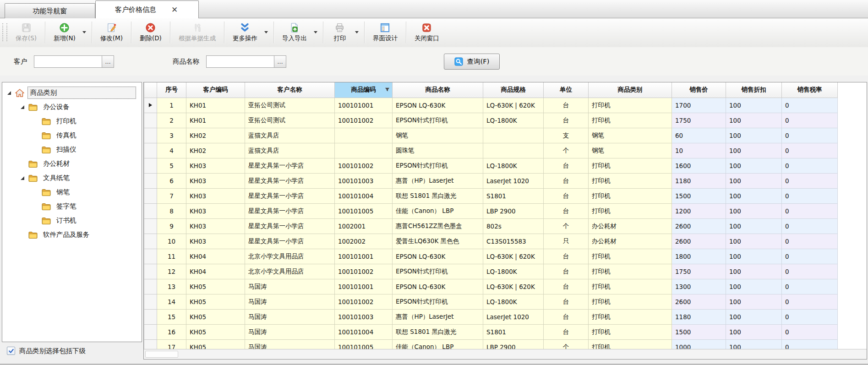  I want to click on cell: LQ-1800K, so click(513, 301).